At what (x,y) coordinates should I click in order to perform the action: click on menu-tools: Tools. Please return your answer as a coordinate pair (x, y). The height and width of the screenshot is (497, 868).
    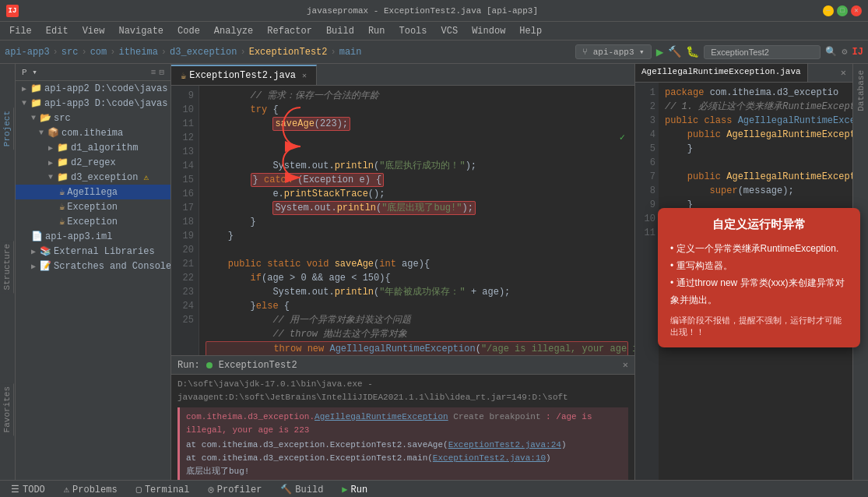
    Looking at the image, I should click on (413, 31).